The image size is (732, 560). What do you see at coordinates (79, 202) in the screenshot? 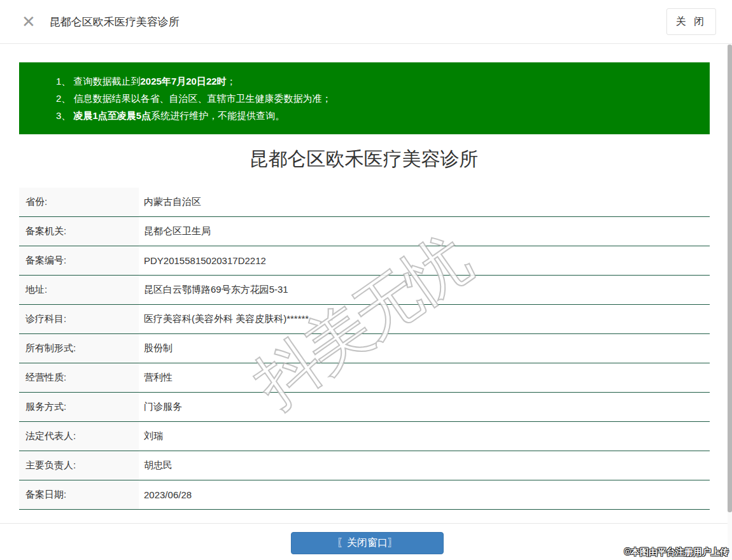
I see `field-label: 省份:` at bounding box center [79, 202].